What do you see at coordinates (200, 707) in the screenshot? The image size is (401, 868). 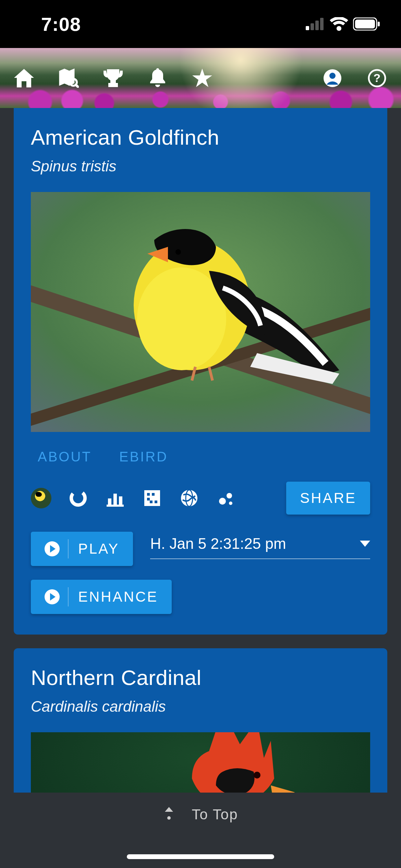 I see `species-scientific-name: Cardinalis cardinalis` at bounding box center [200, 707].